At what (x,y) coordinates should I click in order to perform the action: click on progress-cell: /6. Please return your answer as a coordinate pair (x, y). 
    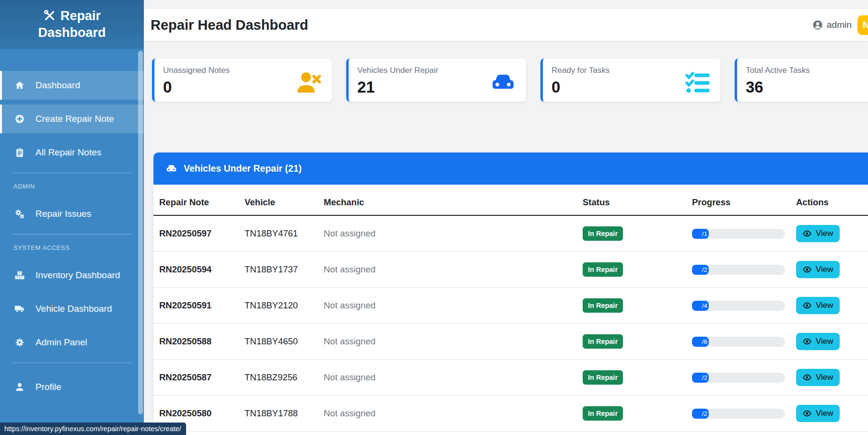
    Looking at the image, I should click on (744, 341).